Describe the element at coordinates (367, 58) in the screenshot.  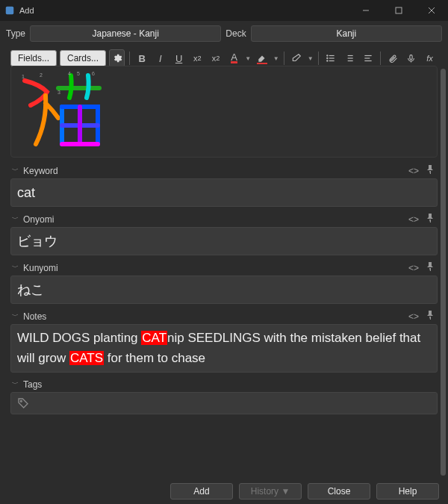
I see `align-button` at that location.